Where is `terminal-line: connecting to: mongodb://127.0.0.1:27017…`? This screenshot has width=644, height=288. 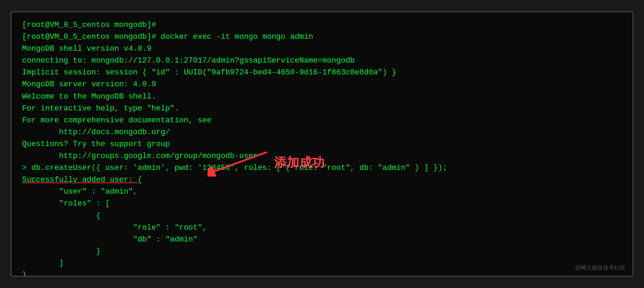
terminal-line: connecting to: mongodb://127.0.0.1:27017… is located at coordinates (322, 61).